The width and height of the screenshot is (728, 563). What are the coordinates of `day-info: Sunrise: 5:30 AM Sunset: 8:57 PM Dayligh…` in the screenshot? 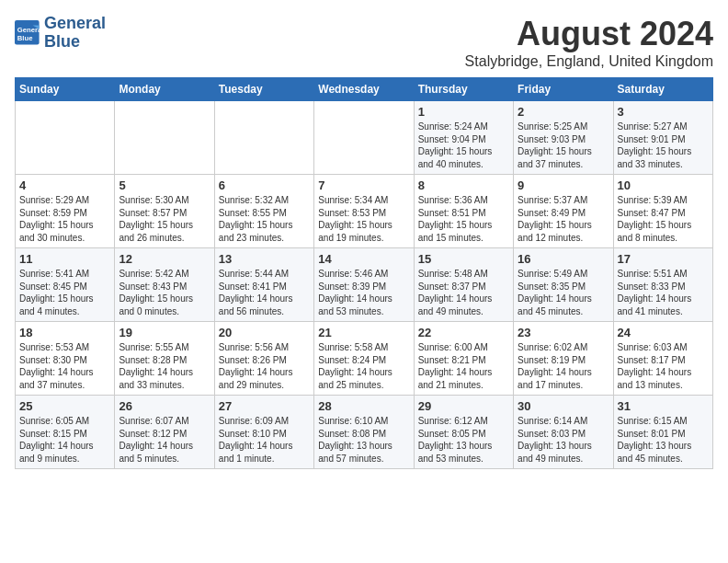 It's located at (164, 219).